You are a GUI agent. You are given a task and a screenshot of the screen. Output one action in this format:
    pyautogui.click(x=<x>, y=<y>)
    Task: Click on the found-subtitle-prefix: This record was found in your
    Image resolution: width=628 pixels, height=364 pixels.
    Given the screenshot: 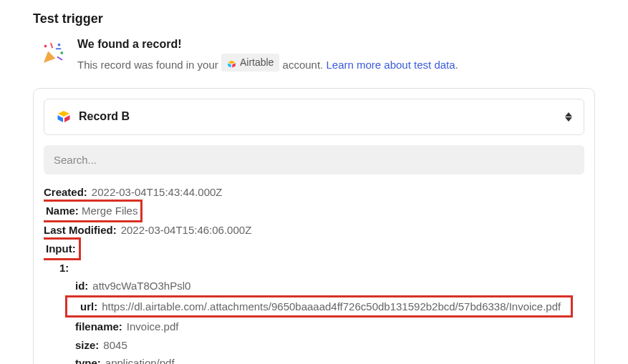 What is the action you would take?
    pyautogui.click(x=149, y=64)
    